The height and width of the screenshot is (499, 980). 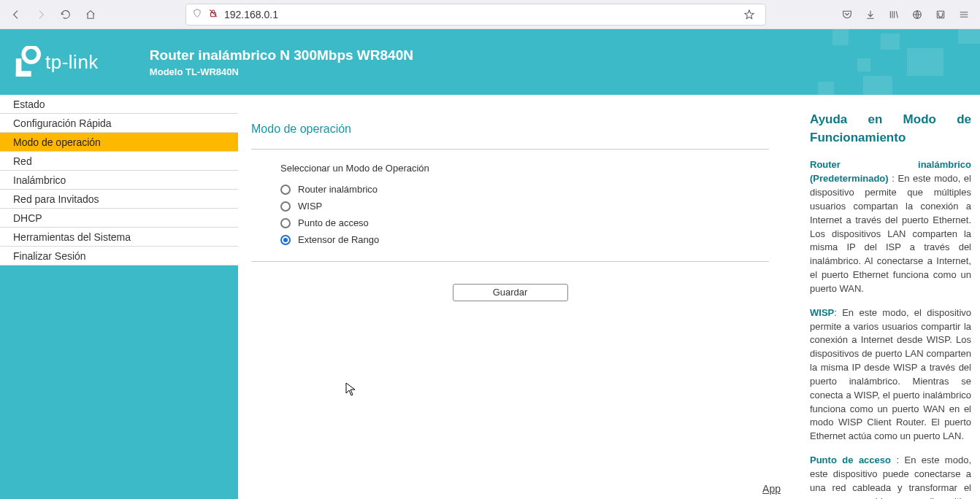 I want to click on page-title: Modo de operación, so click(x=510, y=136).